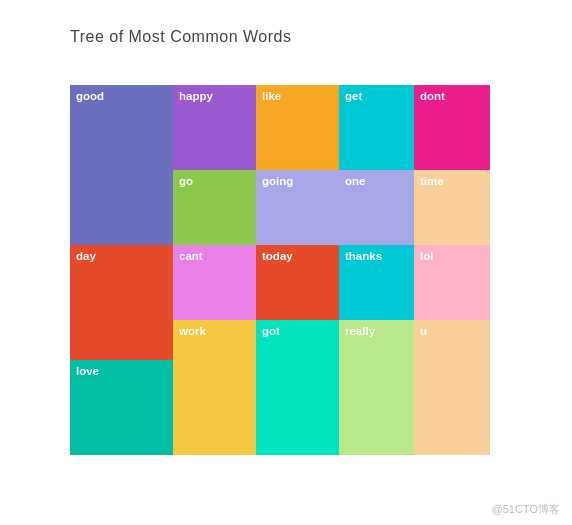  I want to click on treemap-cell-day: day, so click(122, 302).